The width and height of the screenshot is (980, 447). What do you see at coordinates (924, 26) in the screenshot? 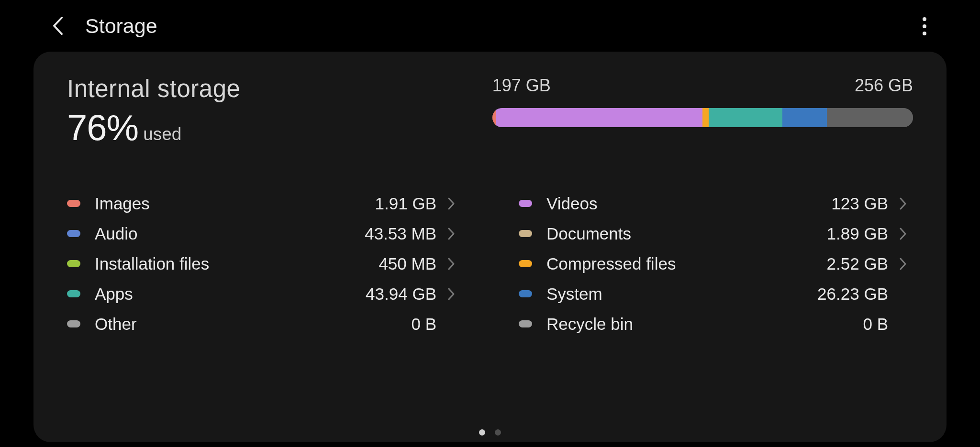
I see `more-options-button` at bounding box center [924, 26].